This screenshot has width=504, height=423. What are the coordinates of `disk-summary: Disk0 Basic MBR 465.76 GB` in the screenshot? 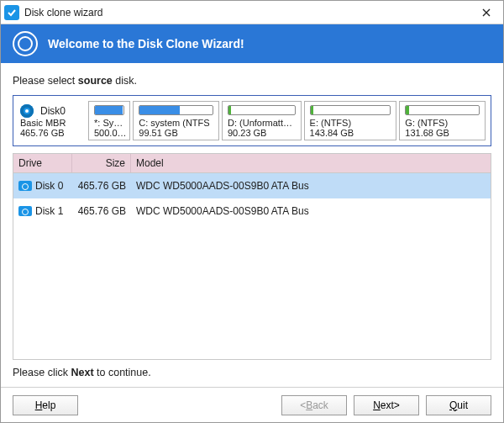 It's located at (52, 121).